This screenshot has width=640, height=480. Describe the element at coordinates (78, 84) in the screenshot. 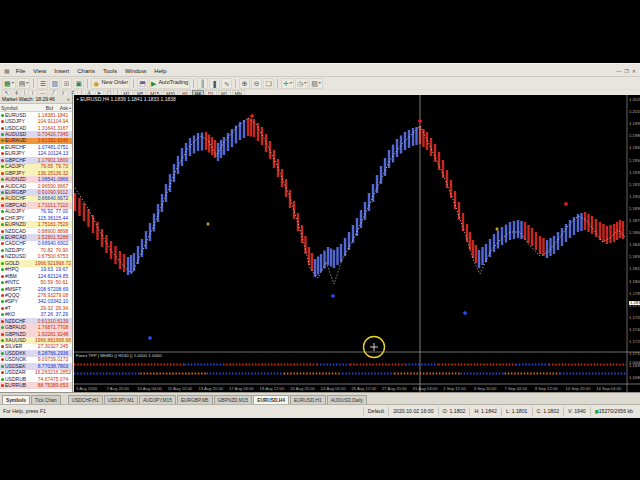

I see `terminal-toggle-button: ▣` at that location.